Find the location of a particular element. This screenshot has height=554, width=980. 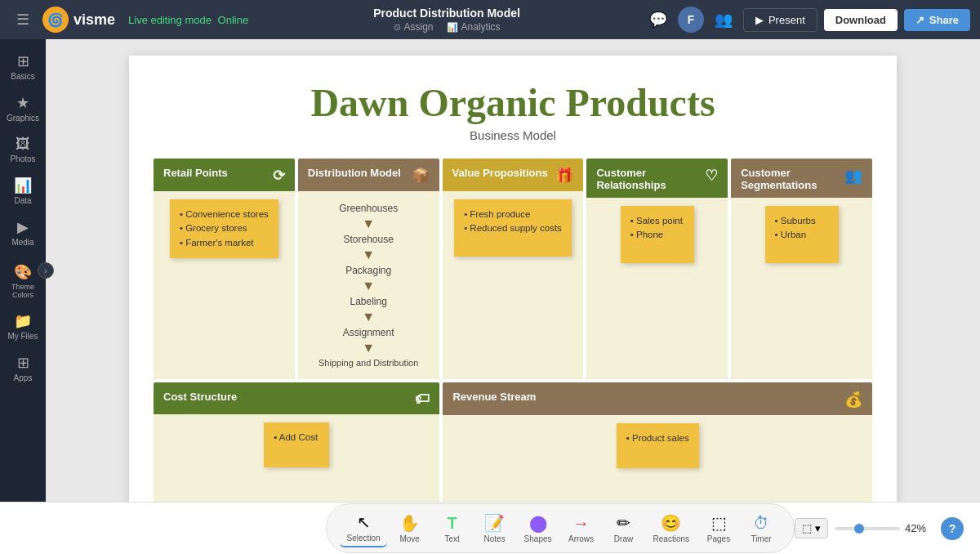

cost-structure-cell: Cost Structure 🏷 • Add Cost is located at coordinates (296, 442).